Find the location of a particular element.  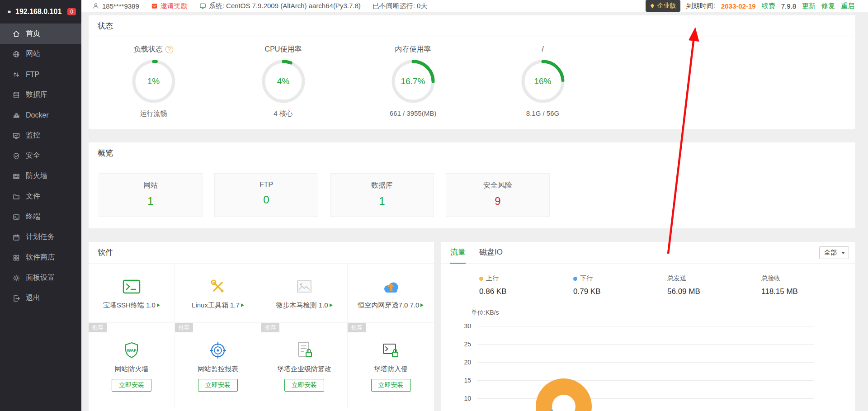

gauge-label: CPU使用率 is located at coordinates (283, 50).